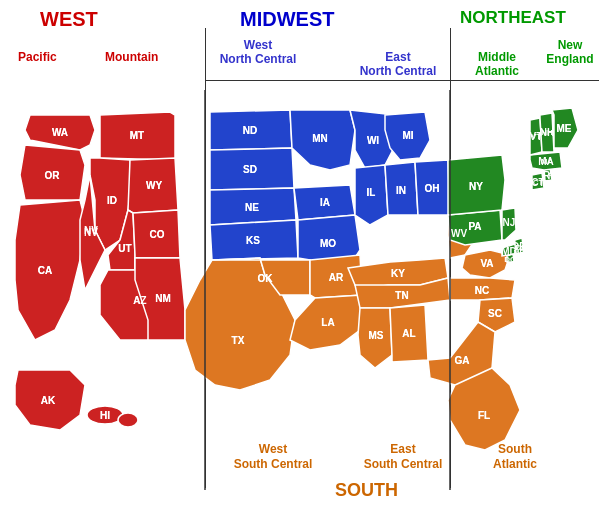  Describe the element at coordinates (536, 136) in the screenshot. I see `vt-label: VT` at that location.